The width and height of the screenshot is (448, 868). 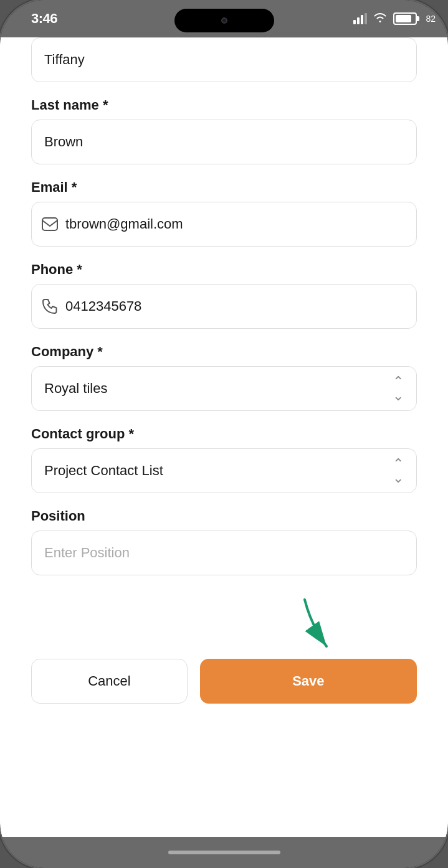 I want to click on company-label: Company *, so click(x=224, y=352).